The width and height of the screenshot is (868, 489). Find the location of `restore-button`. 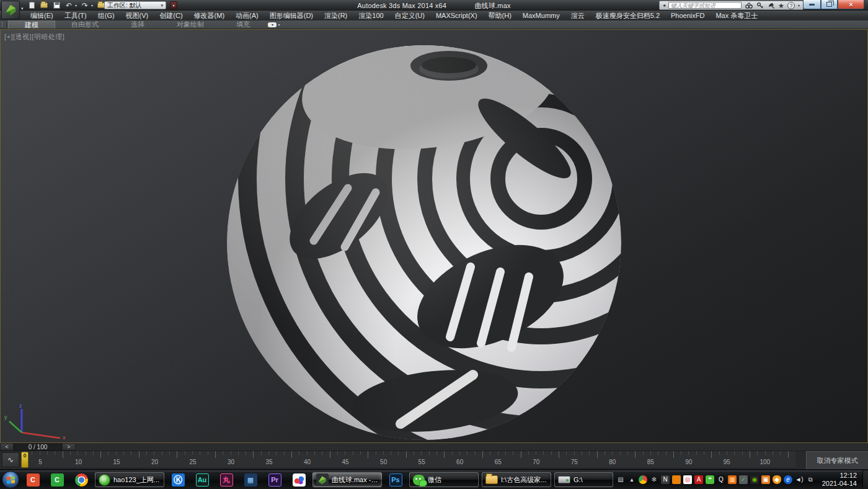

restore-button is located at coordinates (830, 5).